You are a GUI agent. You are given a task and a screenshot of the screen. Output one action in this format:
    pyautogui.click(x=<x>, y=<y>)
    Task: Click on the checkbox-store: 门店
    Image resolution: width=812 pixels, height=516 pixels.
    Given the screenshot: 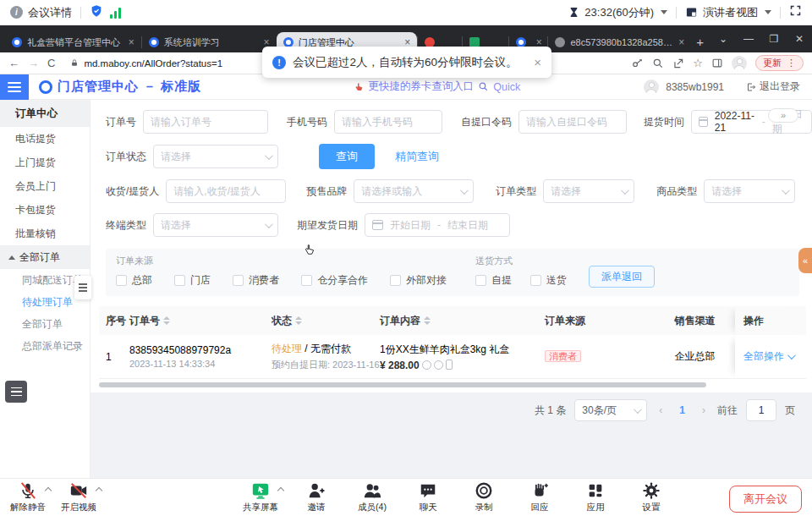 What is the action you would take?
    pyautogui.click(x=193, y=281)
    